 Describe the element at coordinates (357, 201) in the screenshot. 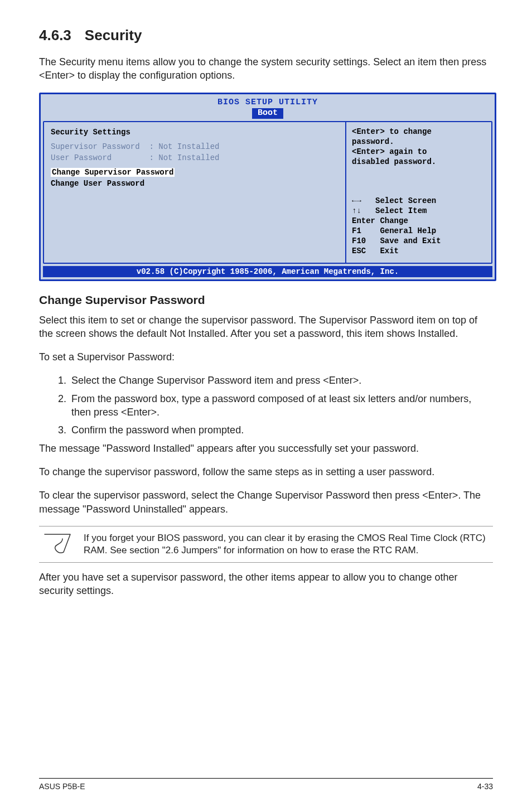

I see `arrows-lr-icon: ←→` at that location.